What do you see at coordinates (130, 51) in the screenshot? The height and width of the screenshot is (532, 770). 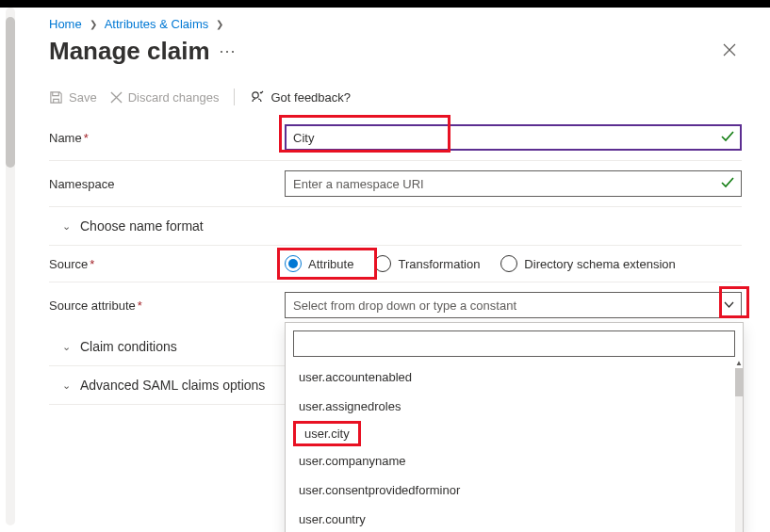 I see `page-title: Manage claim` at bounding box center [130, 51].